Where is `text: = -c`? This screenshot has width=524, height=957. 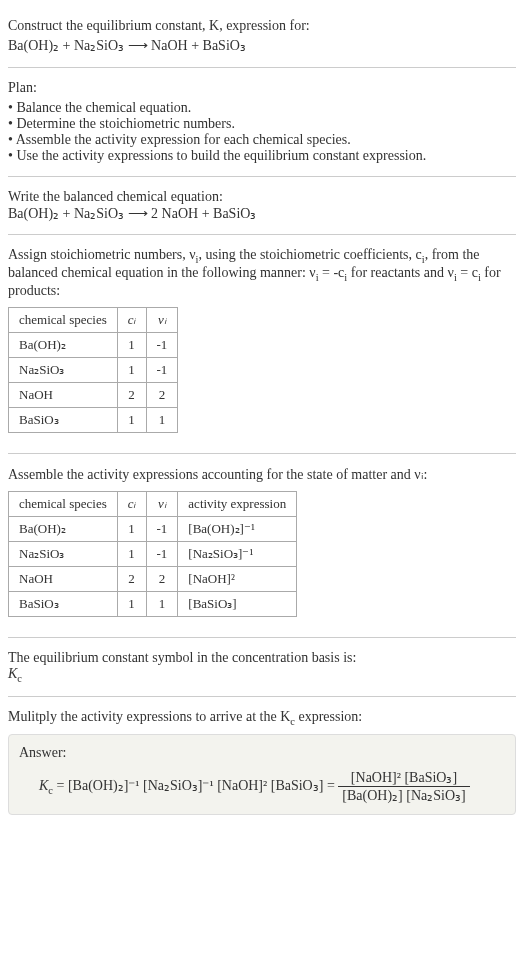
text: = -c is located at coordinates (332, 272).